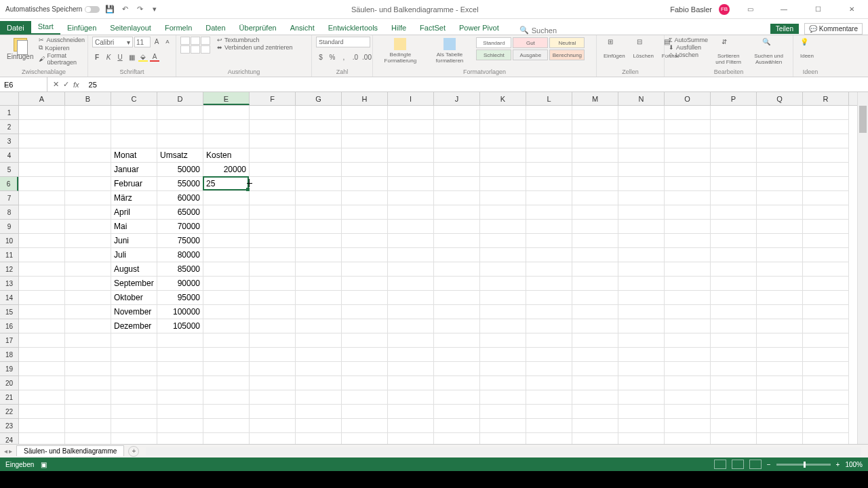  Describe the element at coordinates (826, 369) in the screenshot. I see `cell-R19` at that location.